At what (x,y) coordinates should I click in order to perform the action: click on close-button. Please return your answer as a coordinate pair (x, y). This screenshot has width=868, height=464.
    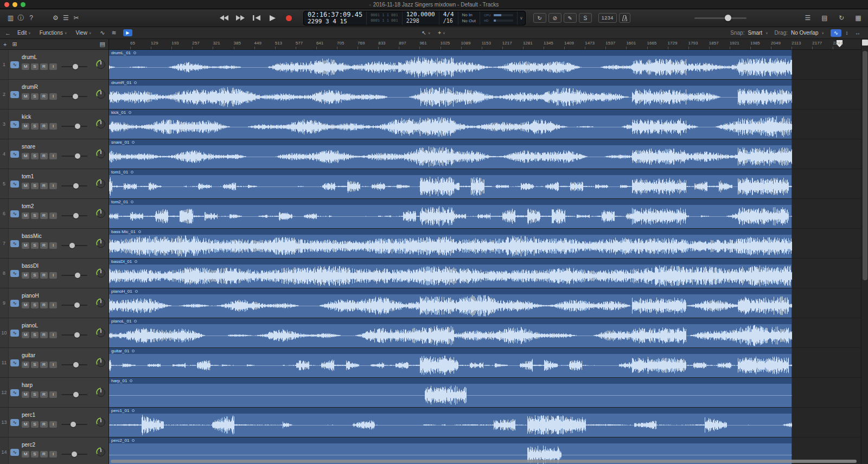
    Looking at the image, I should click on (7, 4).